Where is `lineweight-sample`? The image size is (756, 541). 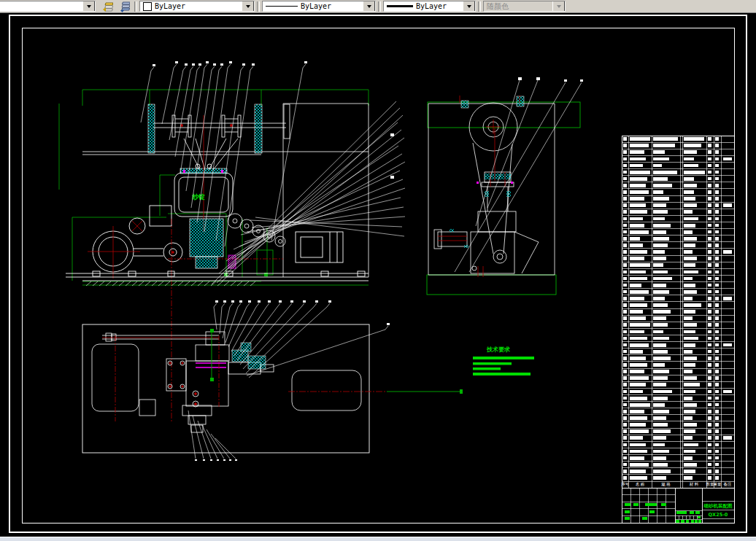
lineweight-sample is located at coordinates (400, 6).